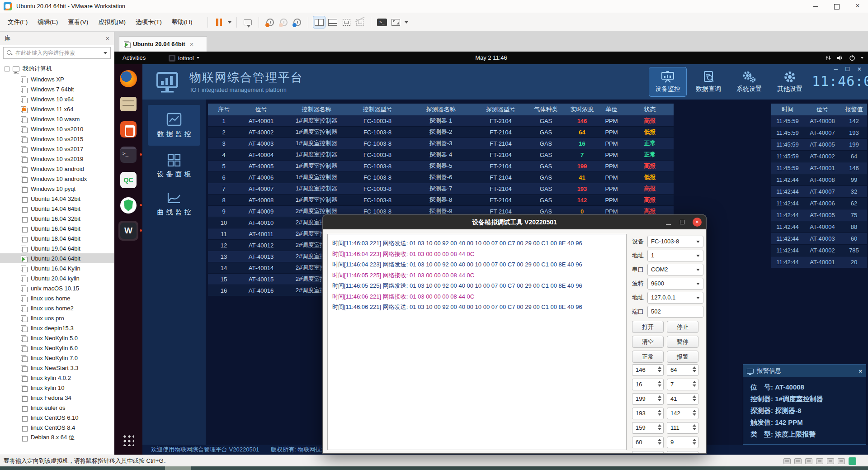  I want to click on alarm-popup-header: 报警信息 ×, so click(805, 371).